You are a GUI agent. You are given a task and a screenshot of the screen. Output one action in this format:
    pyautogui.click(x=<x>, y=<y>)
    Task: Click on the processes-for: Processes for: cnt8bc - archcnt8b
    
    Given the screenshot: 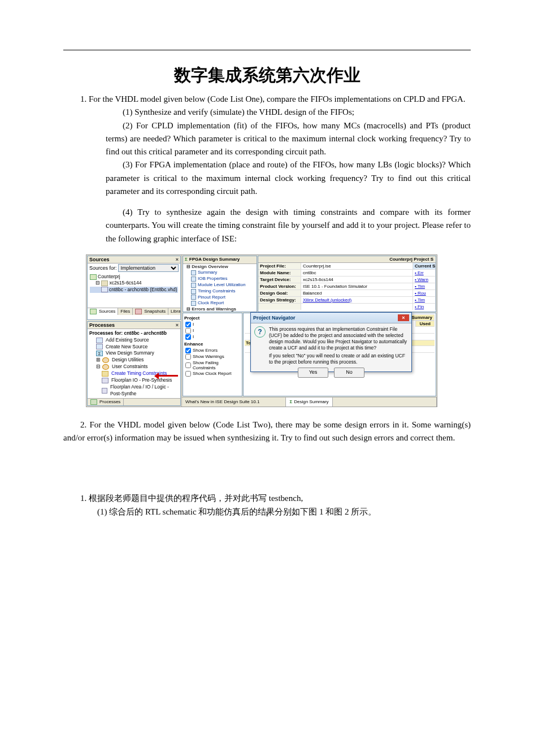 What is the action you would take?
    pyautogui.click(x=134, y=334)
    